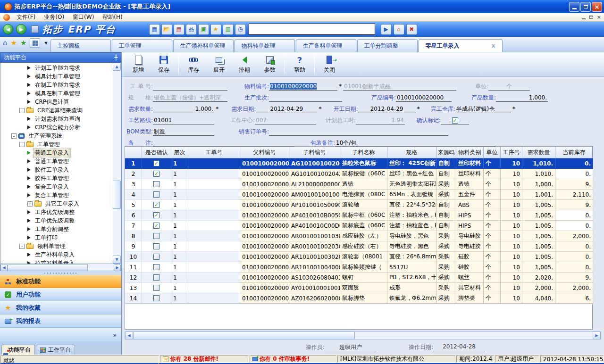 This screenshot has height=364, width=604. I want to click on 新增-button: 新增, so click(138, 65).